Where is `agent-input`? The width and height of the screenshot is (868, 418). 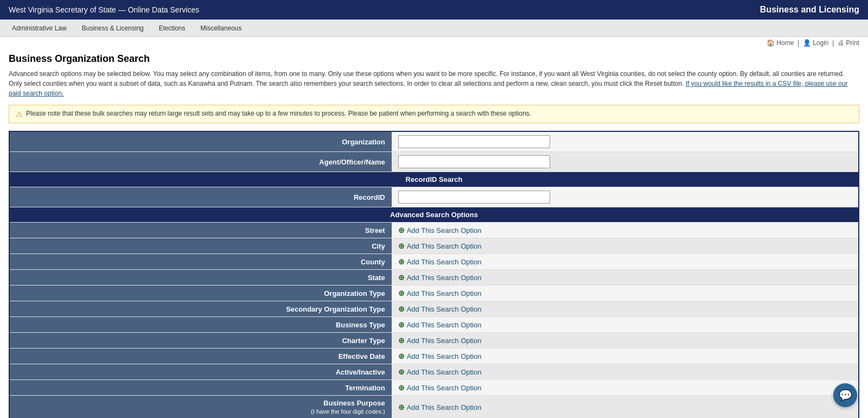 agent-input is located at coordinates (474, 162).